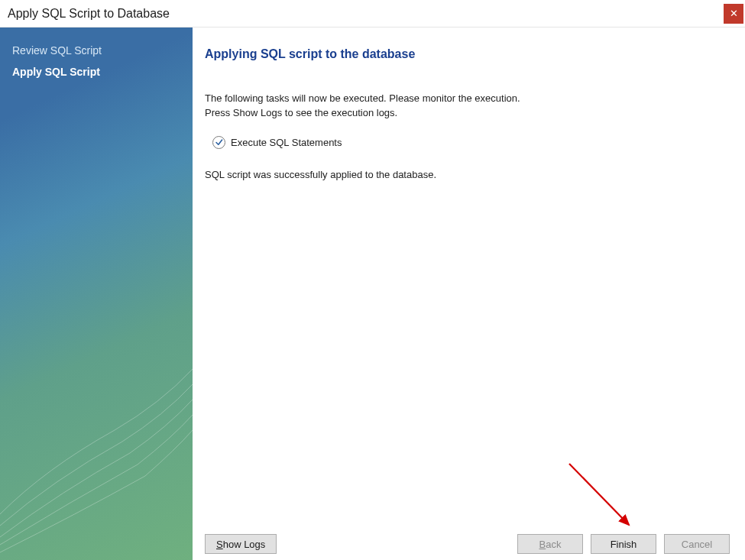 Image resolution: width=745 pixels, height=560 pixels. I want to click on back-button: Back, so click(550, 544).